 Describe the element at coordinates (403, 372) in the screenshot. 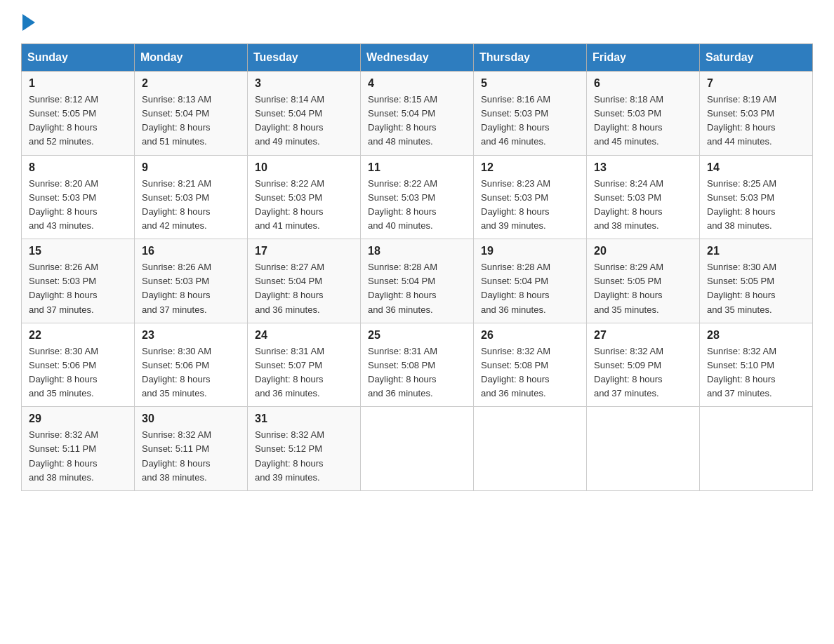

I see `day-info: Sunrise: 8:31 AMSunset: 5:08 PMDaylight:…` at that location.